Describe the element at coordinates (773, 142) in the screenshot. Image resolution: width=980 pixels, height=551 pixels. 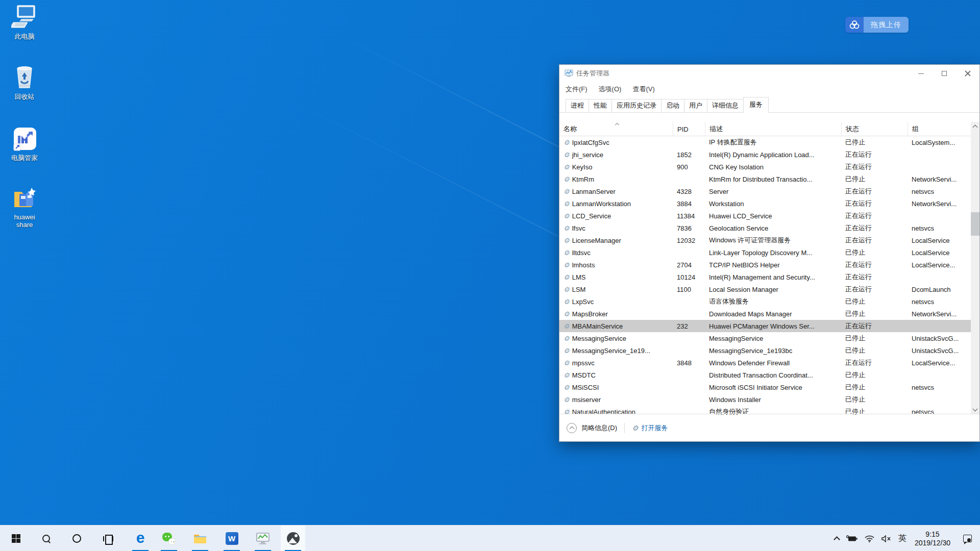
I see `service-description: IP 转换配置服务` at that location.